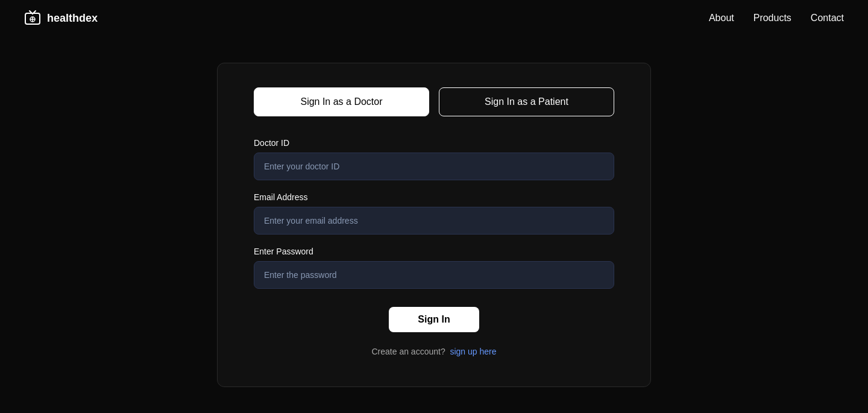 This screenshot has width=868, height=413. I want to click on nav-link-contact: Contact, so click(827, 18).